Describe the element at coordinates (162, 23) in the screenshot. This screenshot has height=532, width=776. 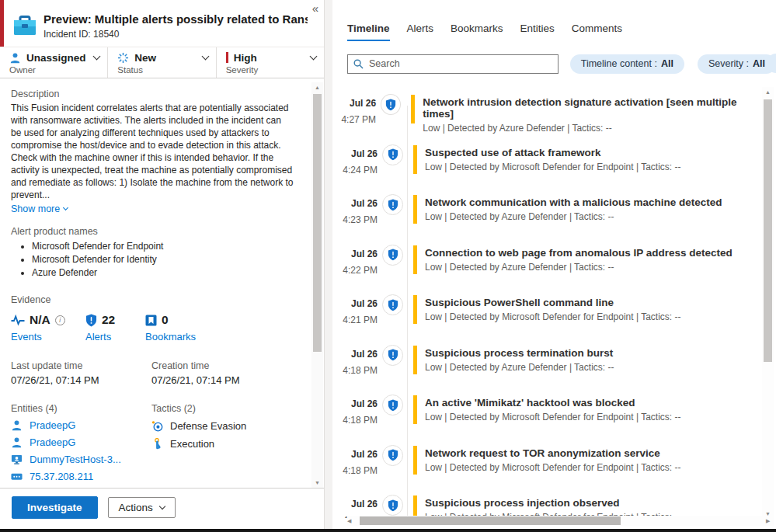
I see `incident-header: Preview: Multiple alerts possibly relate…` at that location.